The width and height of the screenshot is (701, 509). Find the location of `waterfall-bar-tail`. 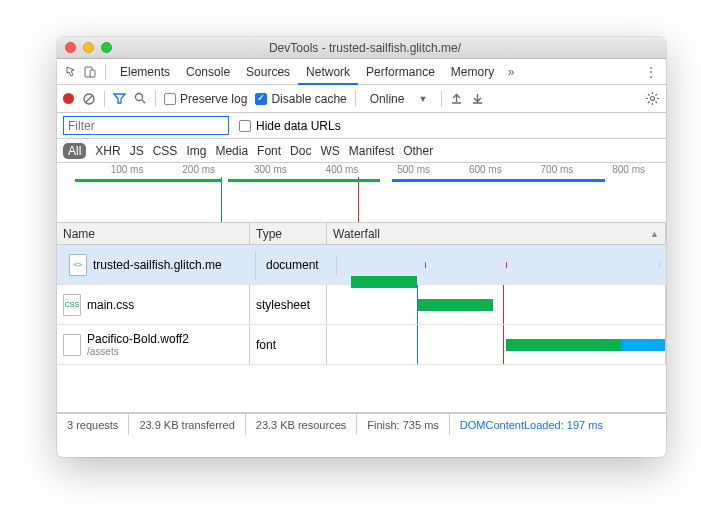

waterfall-bar-tail is located at coordinates (643, 345).